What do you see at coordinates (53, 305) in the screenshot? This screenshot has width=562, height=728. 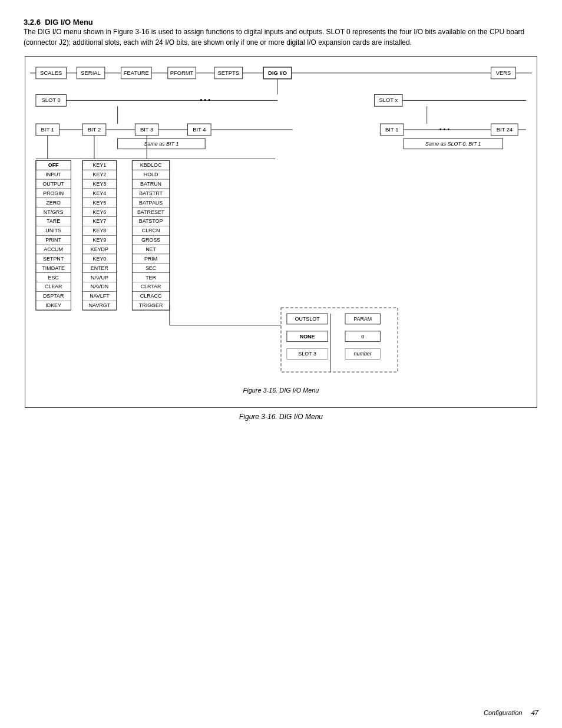 I see `svg-text: IDKEY` at bounding box center [53, 305].